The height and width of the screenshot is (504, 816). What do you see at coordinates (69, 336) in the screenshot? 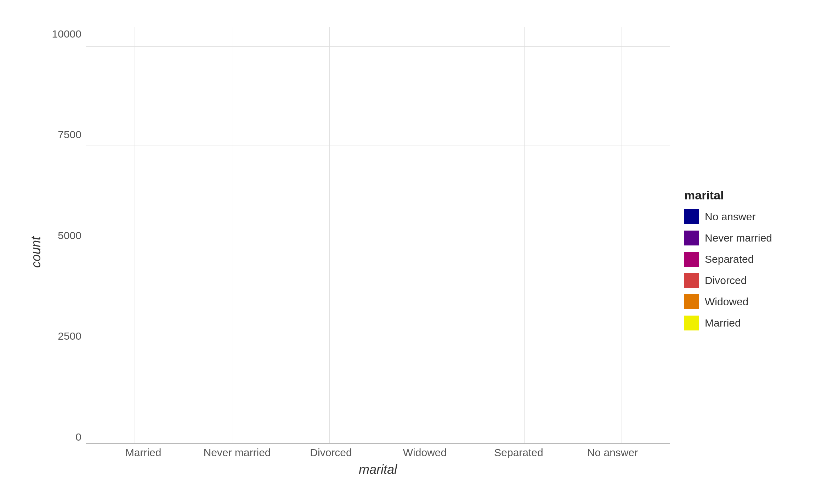
I see `y-tick: 2500` at bounding box center [69, 336].